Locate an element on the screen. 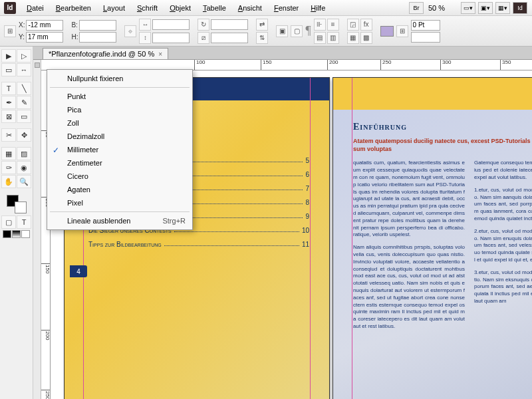  fx-icon: fx is located at coordinates (366, 25).